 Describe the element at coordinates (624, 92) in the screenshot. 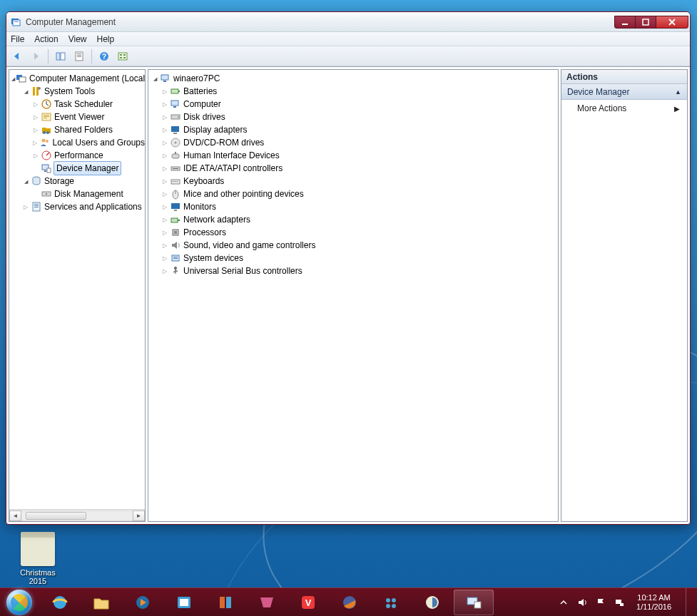

I see `actions-section-device-manager: Device Manager ▲` at that location.